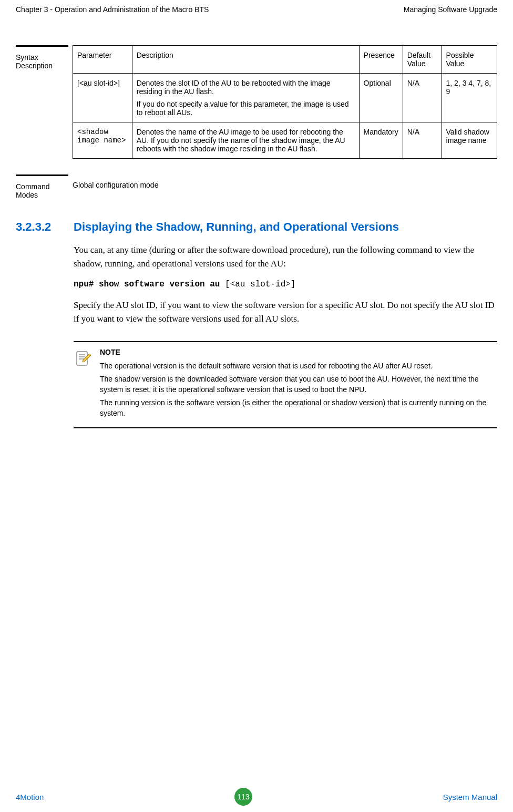  What do you see at coordinates (299, 353) in the screenshot?
I see `note-label: NOTE` at bounding box center [299, 353].